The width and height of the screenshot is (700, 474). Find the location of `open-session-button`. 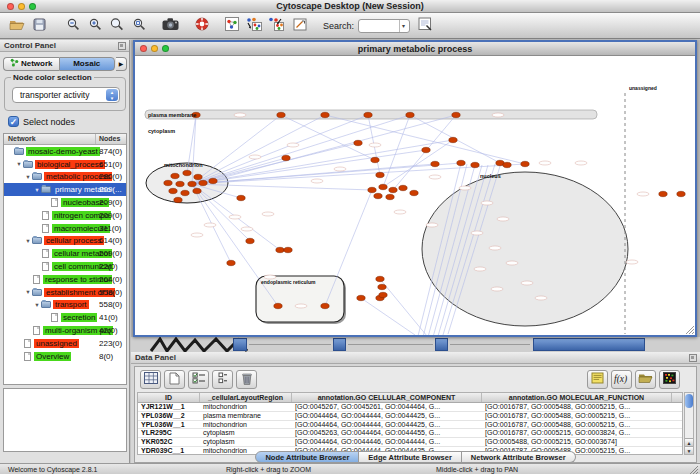

open-session-button is located at coordinates (17, 26).